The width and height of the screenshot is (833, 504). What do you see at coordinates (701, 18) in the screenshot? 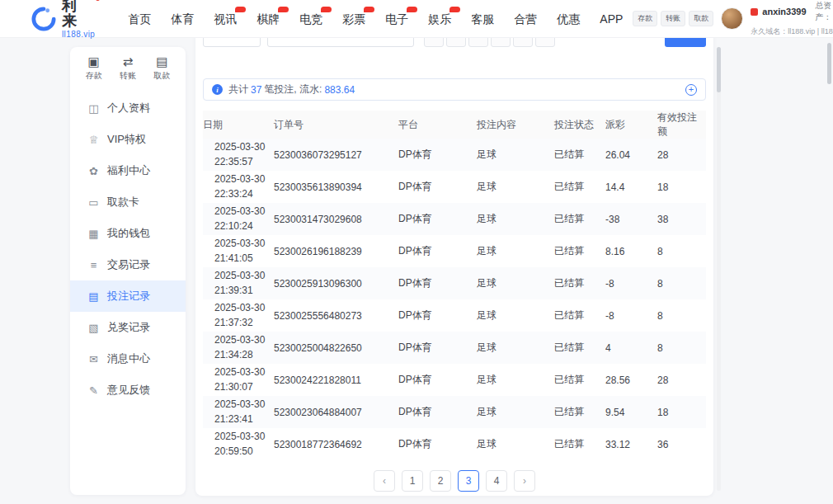
I see `wallet-link-button: 取款` at bounding box center [701, 18].